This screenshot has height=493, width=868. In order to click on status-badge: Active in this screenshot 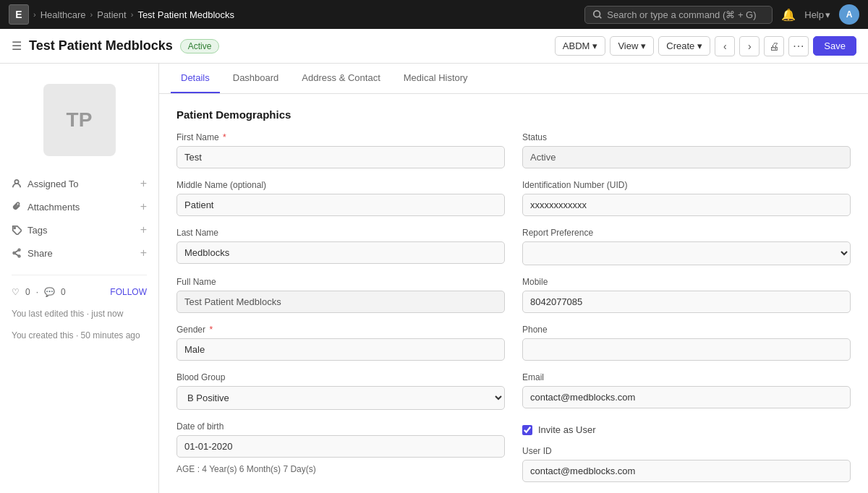, I will do `click(200, 46)`.